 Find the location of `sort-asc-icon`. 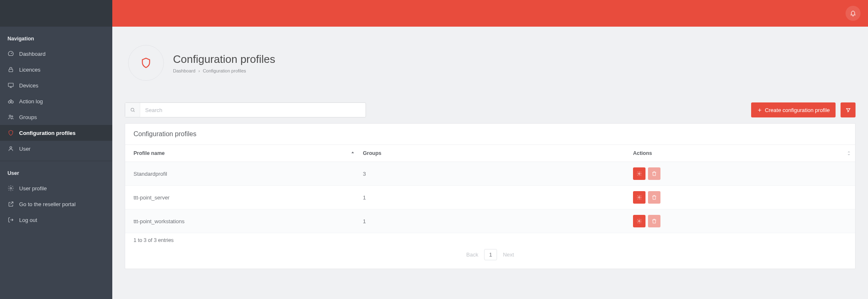

sort-asc-icon is located at coordinates (353, 153).